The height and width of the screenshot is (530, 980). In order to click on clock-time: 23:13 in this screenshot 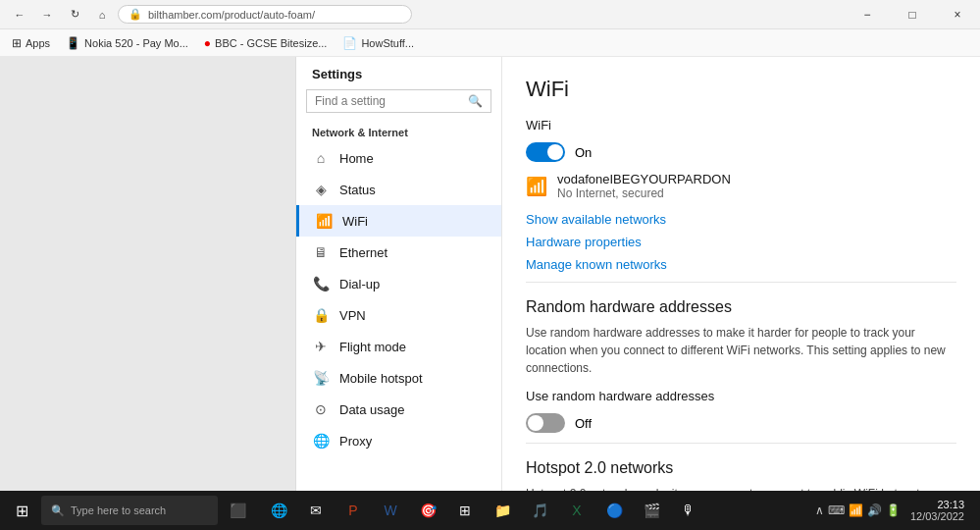, I will do `click(938, 504)`.